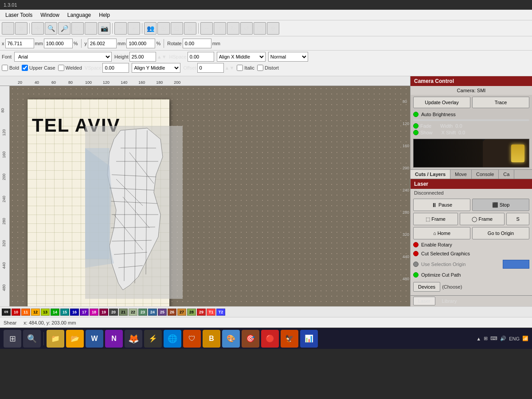 Image resolution: width=532 pixels, height=399 pixels. Describe the element at coordinates (201, 57) in the screenshot. I see `hspace-input` at that location.